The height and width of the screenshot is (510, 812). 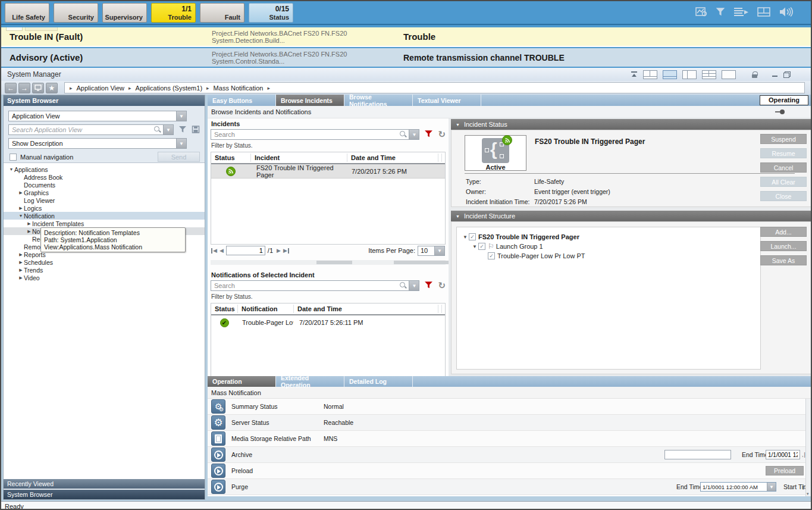 What do you see at coordinates (98, 116) in the screenshot?
I see `view-selector: Application View ▼` at bounding box center [98, 116].